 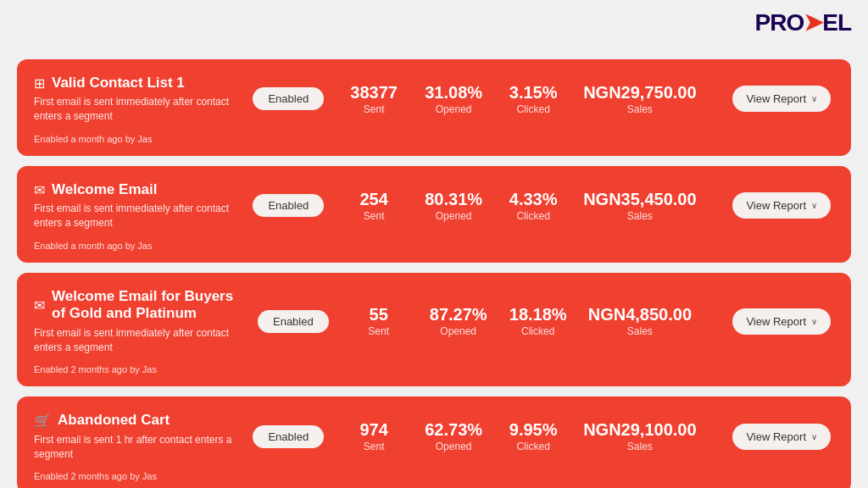 I want to click on stat-block-4: NGN4,850.00 Sales, so click(x=640, y=321).